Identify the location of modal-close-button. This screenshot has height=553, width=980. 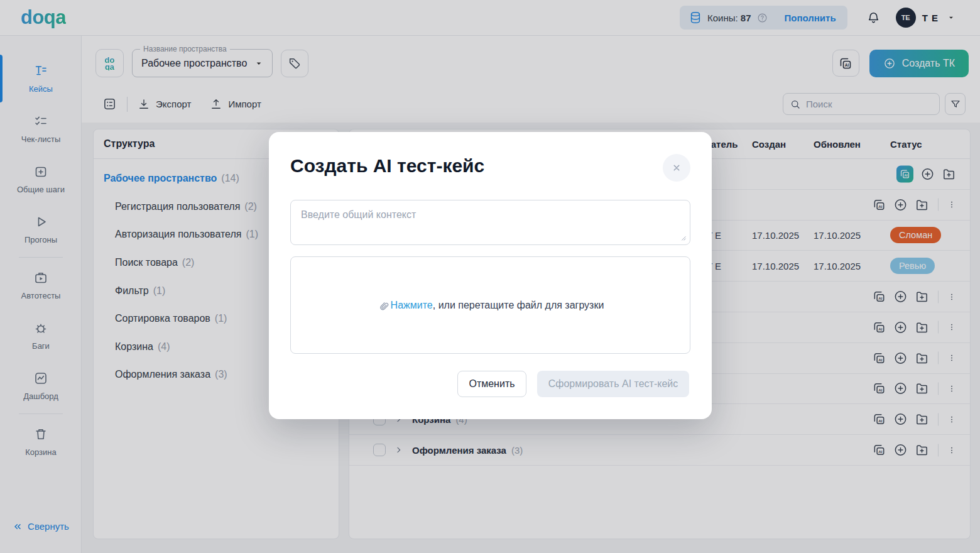
(677, 168).